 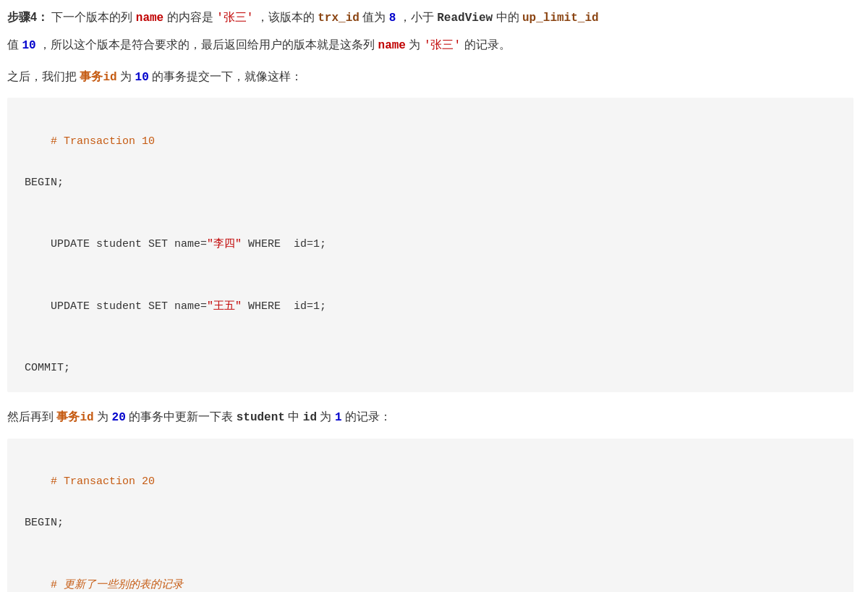 What do you see at coordinates (126, 77) in the screenshot?
I see `trans1-mid1: 为` at bounding box center [126, 77].